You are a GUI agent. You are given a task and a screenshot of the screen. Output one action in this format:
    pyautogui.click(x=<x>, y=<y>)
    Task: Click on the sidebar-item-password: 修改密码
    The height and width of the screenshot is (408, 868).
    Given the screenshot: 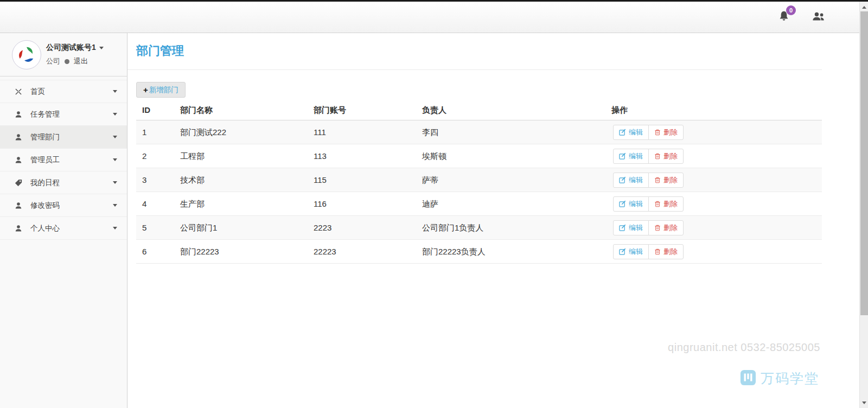 What is the action you would take?
    pyautogui.click(x=63, y=206)
    